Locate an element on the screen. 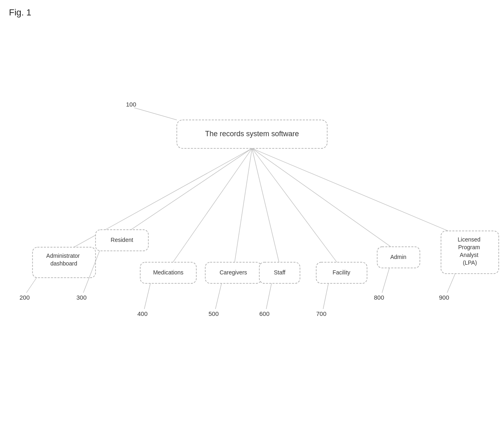  line-to-medications is located at coordinates (211, 208).